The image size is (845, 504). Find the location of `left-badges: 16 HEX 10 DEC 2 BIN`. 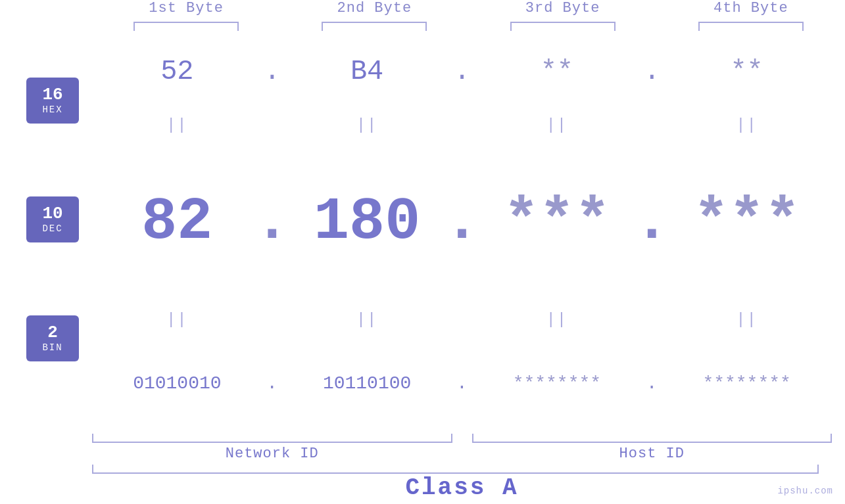

left-badges: 16 HEX 10 DEC 2 BIN is located at coordinates (46, 233).